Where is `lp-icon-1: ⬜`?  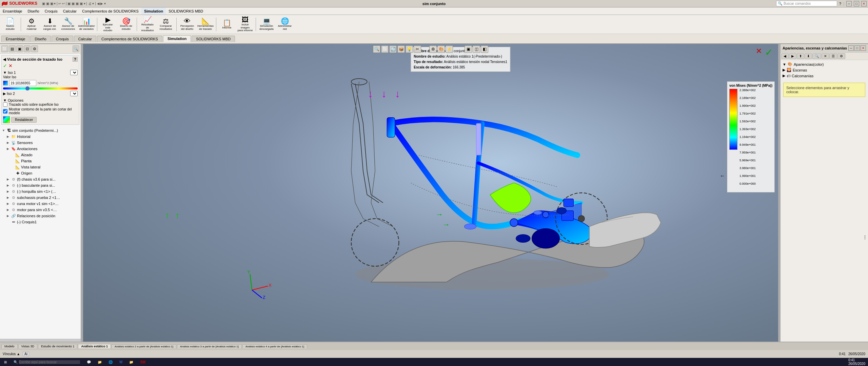 lp-icon-1: ⬜ is located at coordinates (5, 49).